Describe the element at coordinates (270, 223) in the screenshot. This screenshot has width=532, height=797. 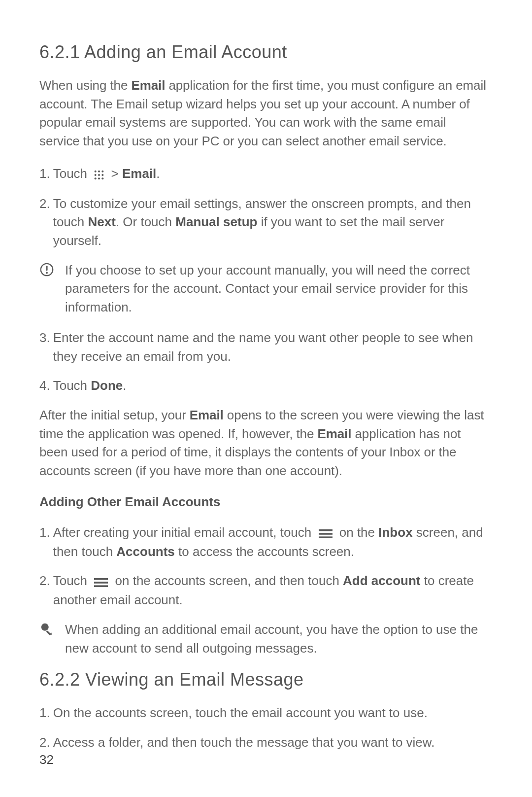
I see `step-text: To customize your email settings, answer…` at that location.